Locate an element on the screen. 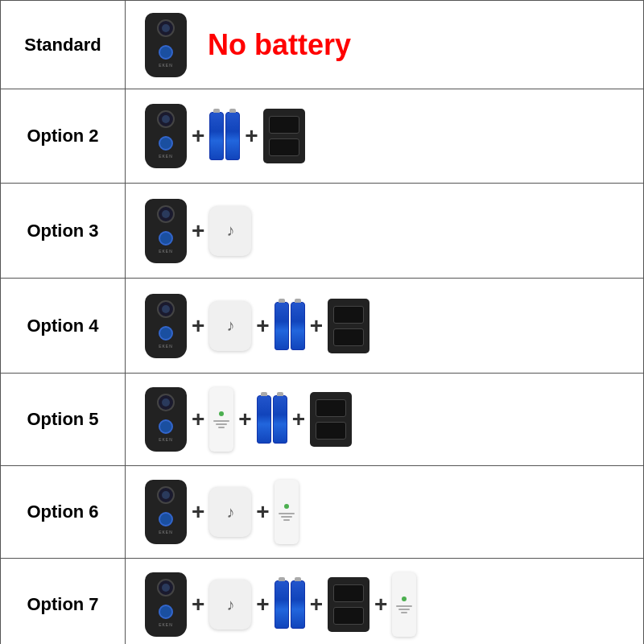 This screenshot has width=644, height=644. label-text: Option 7 is located at coordinates (63, 604).